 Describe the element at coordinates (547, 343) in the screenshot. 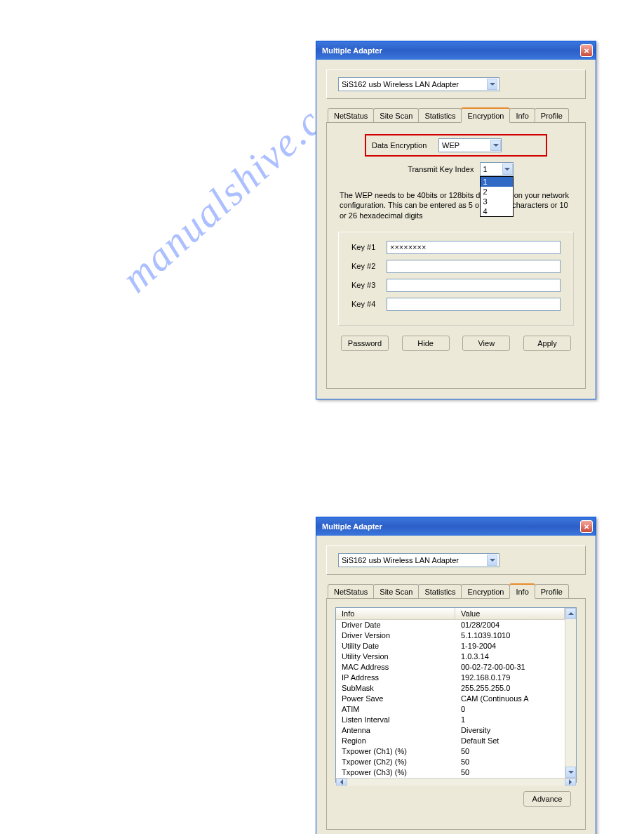

I see `apply-button: Apply` at that location.